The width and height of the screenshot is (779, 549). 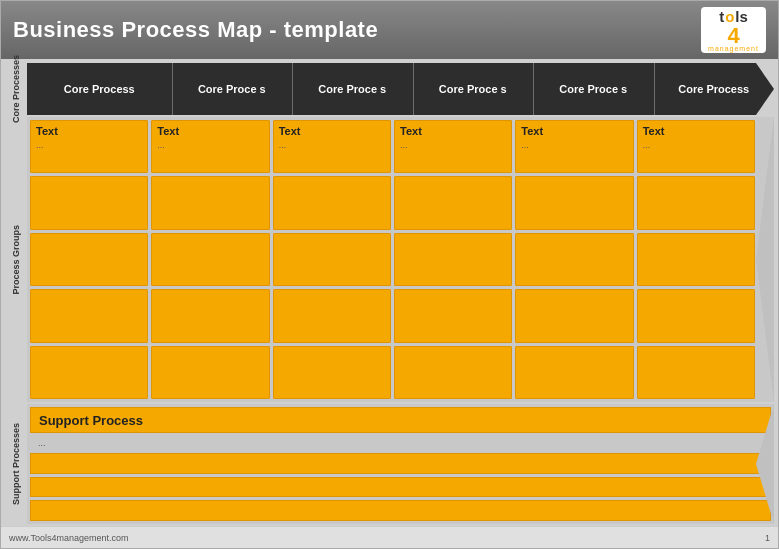 What do you see at coordinates (332, 260) in the screenshot?
I see `pg-cell-r3c2` at bounding box center [332, 260].